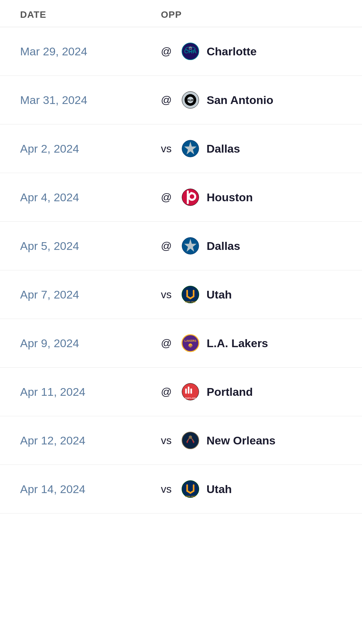 This screenshot has width=362, height=644. I want to click on game-opponent: vs Dallas, so click(200, 149).